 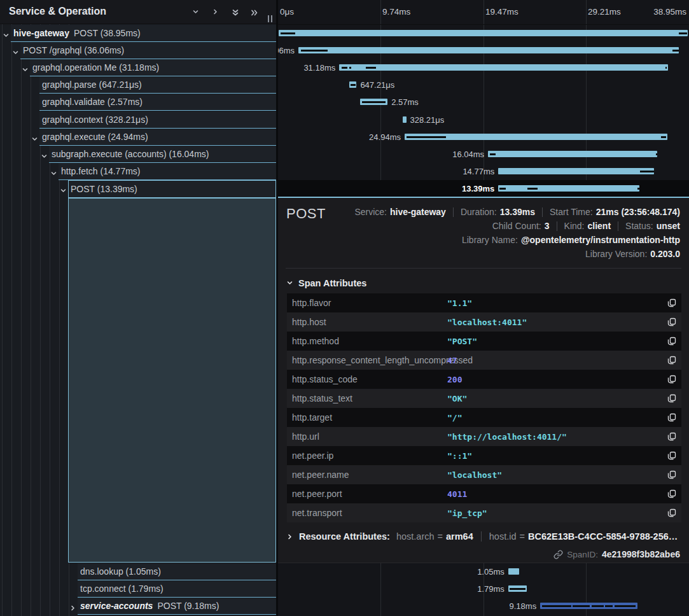 What do you see at coordinates (153, 67) in the screenshot?
I see `span-tree-row: graphql.operation Me (31.18ms)` at bounding box center [153, 67].